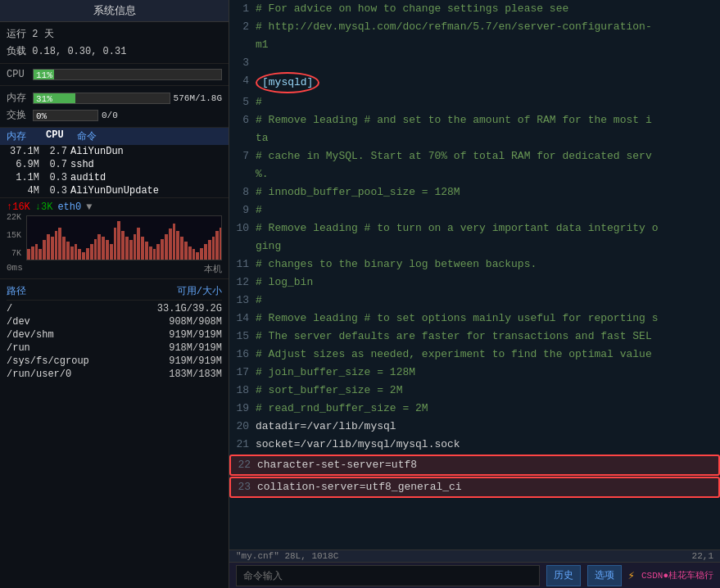  What do you see at coordinates (605, 576) in the screenshot?
I see `options-button: 选项` at bounding box center [605, 576].